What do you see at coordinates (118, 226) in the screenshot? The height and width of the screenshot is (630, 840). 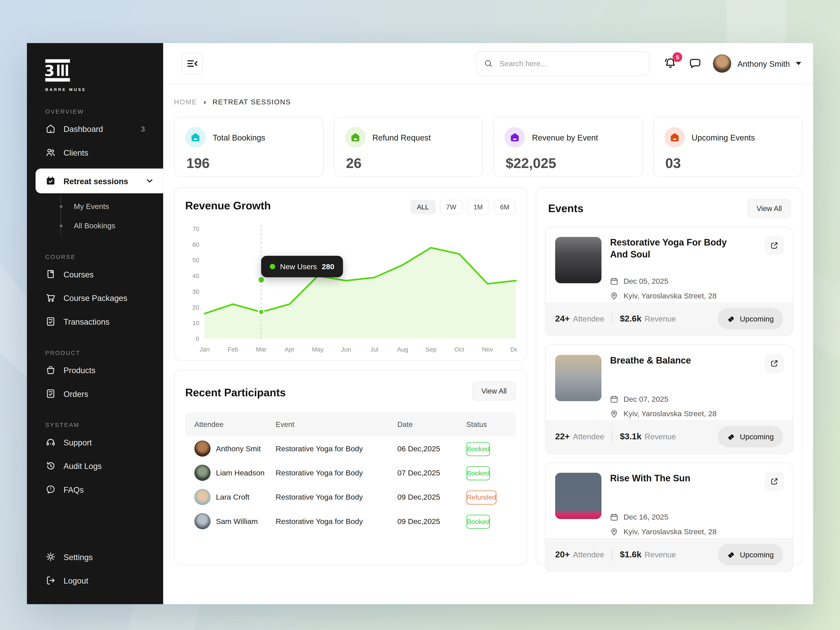 I see `sidebar-item-all-bookings: All Bookings` at bounding box center [118, 226].